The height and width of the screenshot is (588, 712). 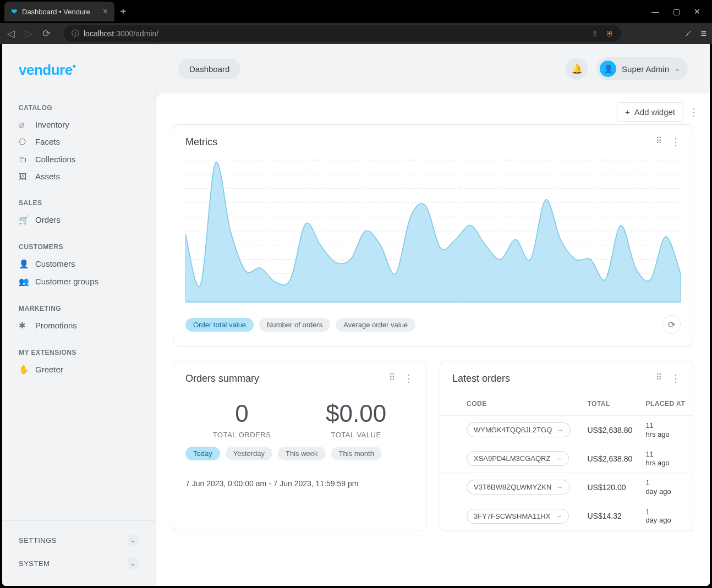 What do you see at coordinates (24, 220) in the screenshot?
I see `orders-icon: 🛒` at bounding box center [24, 220].